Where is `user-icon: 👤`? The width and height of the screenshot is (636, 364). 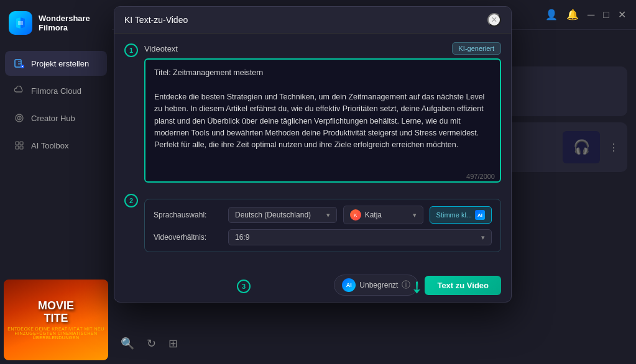 user-icon: 👤 is located at coordinates (551, 15).